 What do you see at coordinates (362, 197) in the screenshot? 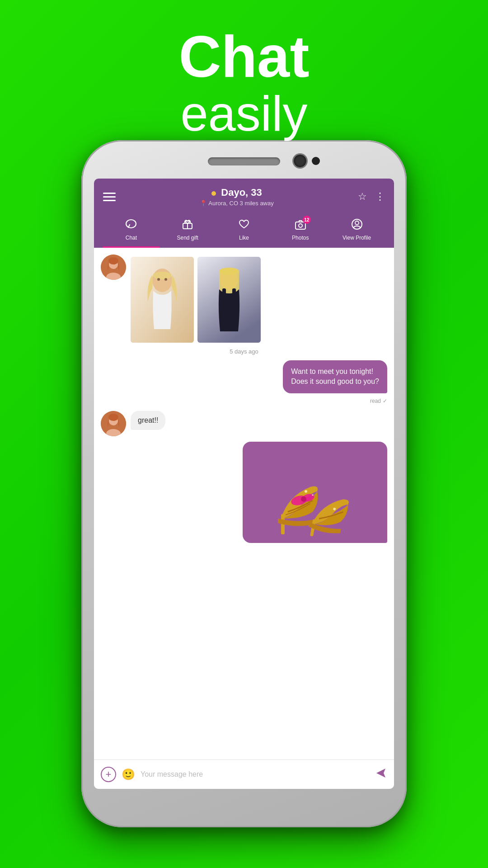
I see `favorite-button: ☆` at bounding box center [362, 197].